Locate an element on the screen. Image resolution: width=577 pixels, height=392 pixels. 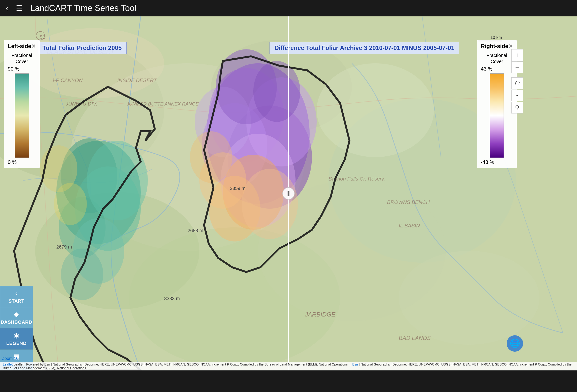
right-legend-title: Right-side is located at coordinates (495, 46).